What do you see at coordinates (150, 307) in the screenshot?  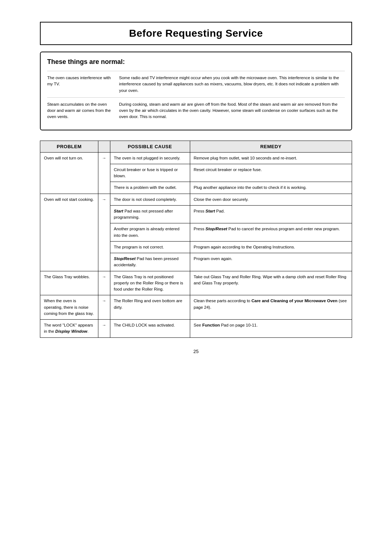 I see `cause-4-1: The Roller Ring and oven bottom are dirt…` at bounding box center [150, 307].